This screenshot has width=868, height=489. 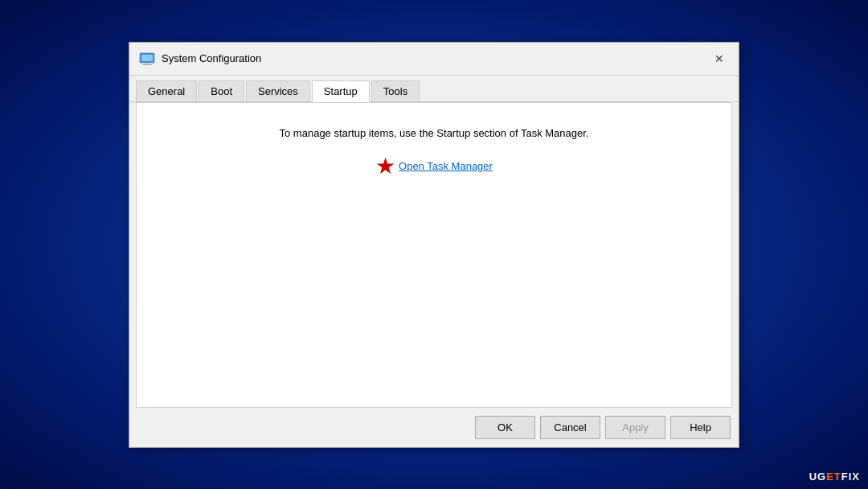 What do you see at coordinates (834, 476) in the screenshot?
I see `watermark-accent: ET` at bounding box center [834, 476].